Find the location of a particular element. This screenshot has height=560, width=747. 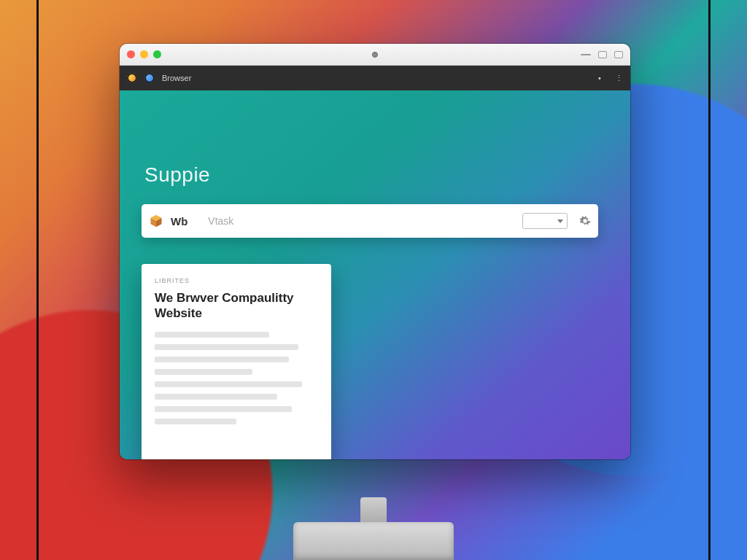

page-title: Suppie is located at coordinates (177, 175).